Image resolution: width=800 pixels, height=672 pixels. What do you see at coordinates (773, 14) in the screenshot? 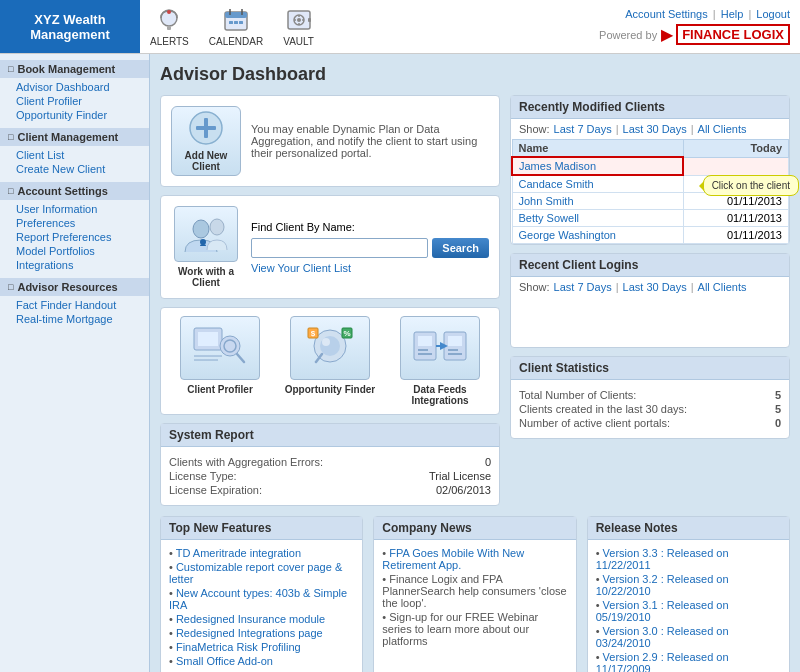
I see `logout-link: Logout` at bounding box center [773, 14].